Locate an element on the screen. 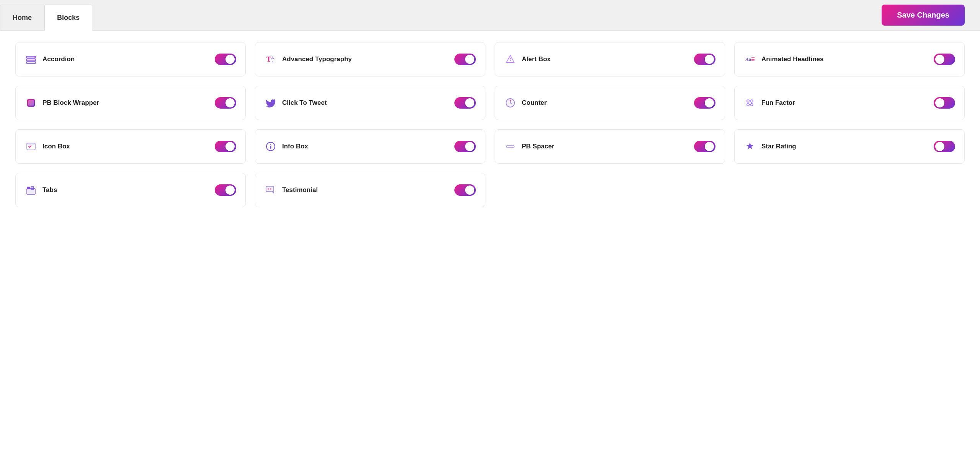  icon-box-icon is located at coordinates (31, 146).